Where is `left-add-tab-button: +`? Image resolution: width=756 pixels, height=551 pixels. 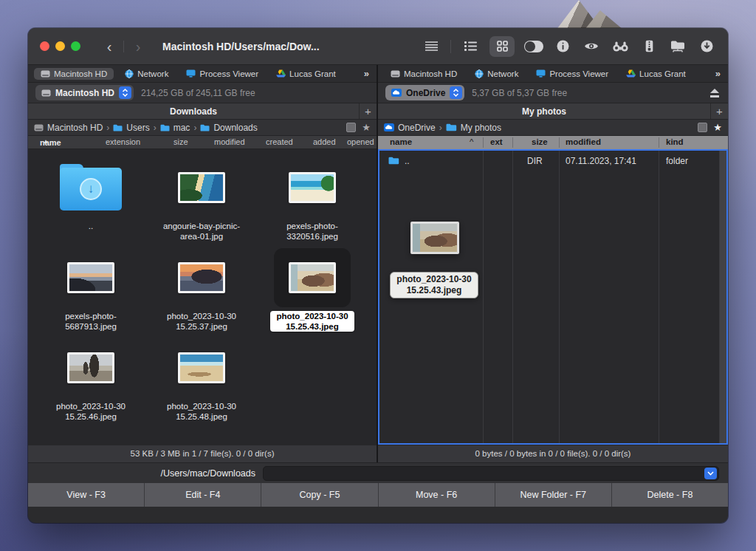 left-add-tab-button: + is located at coordinates (368, 111).